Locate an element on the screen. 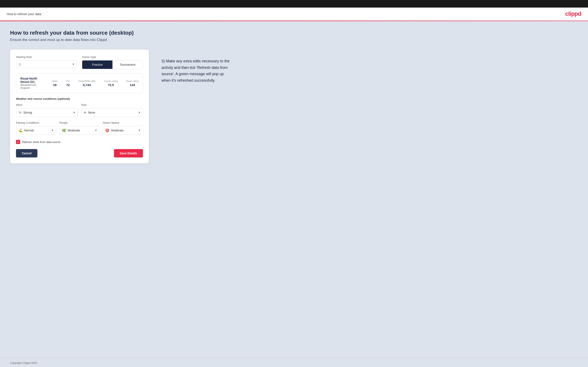 This screenshot has width=588, height=367. holes-value: 18 is located at coordinates (55, 85).